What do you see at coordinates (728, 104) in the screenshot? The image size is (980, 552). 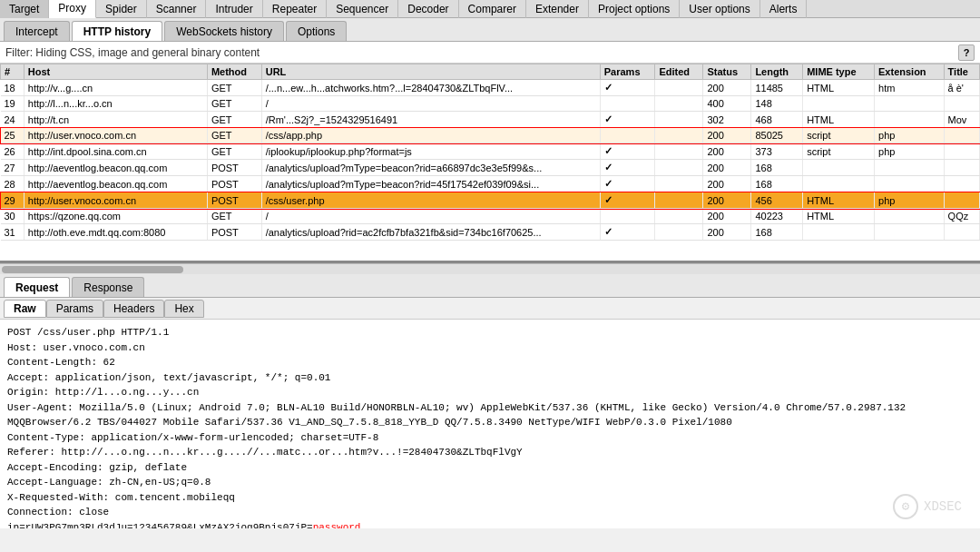 I see `cell-status: 400` at bounding box center [728, 104].